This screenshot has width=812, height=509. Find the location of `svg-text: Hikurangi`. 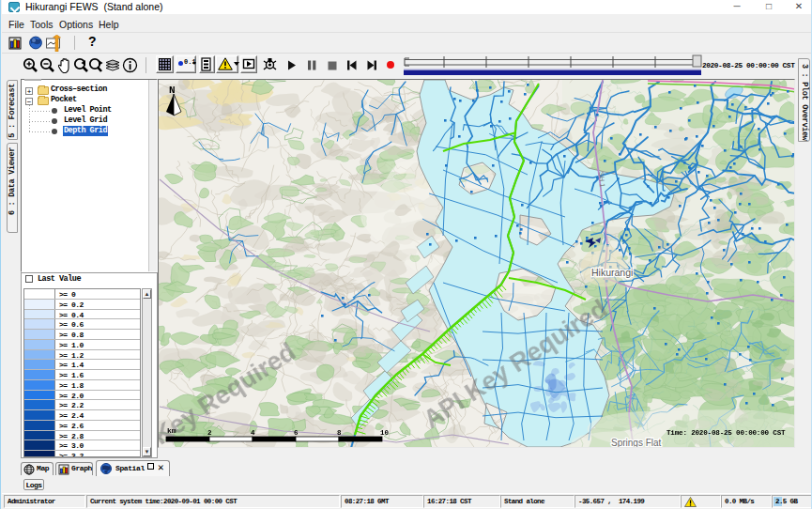

svg-text: Hikurangi is located at coordinates (612, 272).